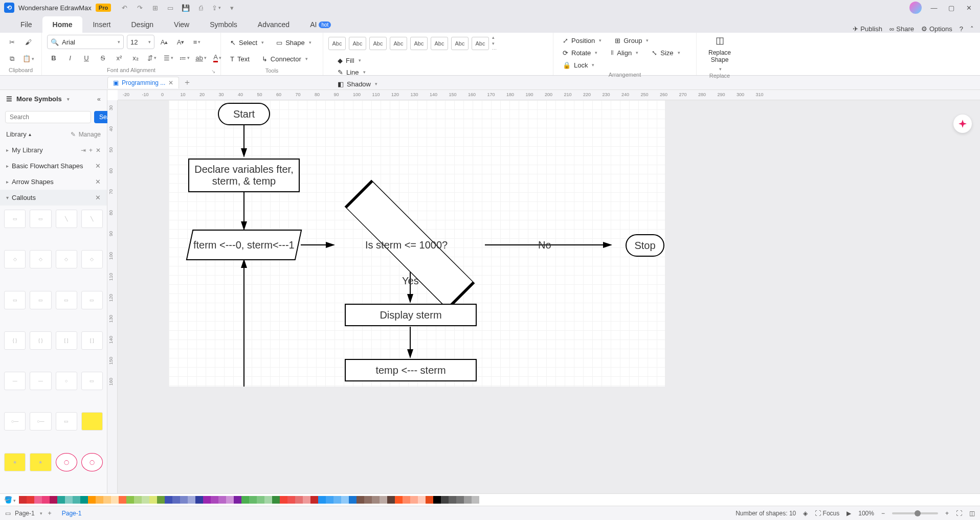 This screenshot has width=980, height=520. What do you see at coordinates (142, 25) in the screenshot?
I see `tab-design: Design` at bounding box center [142, 25].